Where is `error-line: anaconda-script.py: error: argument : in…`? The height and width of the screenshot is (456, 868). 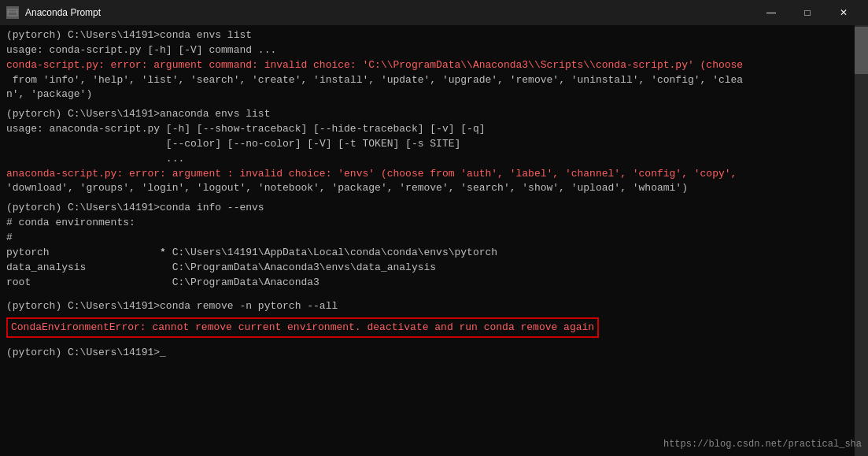 error-line: anaconda-script.py: error: argument : in… is located at coordinates (427, 175).